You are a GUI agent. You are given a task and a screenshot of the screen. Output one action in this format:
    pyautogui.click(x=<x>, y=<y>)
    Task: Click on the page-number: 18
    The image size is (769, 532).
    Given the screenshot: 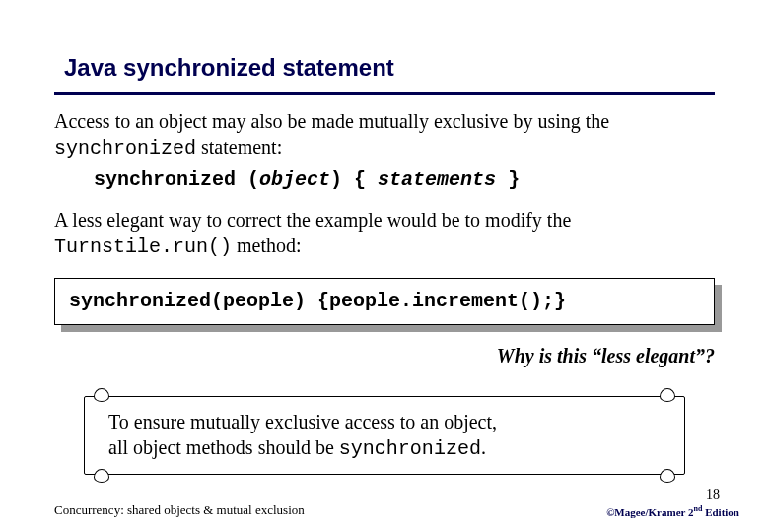 What is the action you would take?
    pyautogui.click(x=713, y=495)
    